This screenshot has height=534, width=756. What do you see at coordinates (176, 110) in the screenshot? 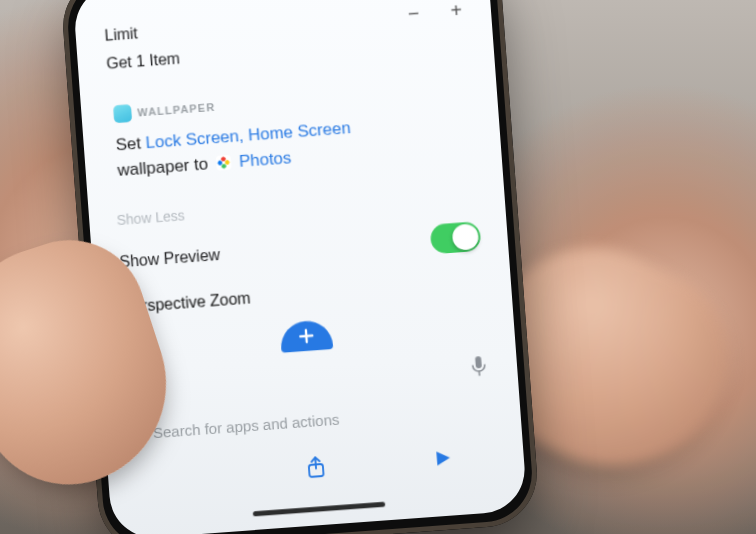
I see `action-app-label: WALLPAPER` at bounding box center [176, 110].